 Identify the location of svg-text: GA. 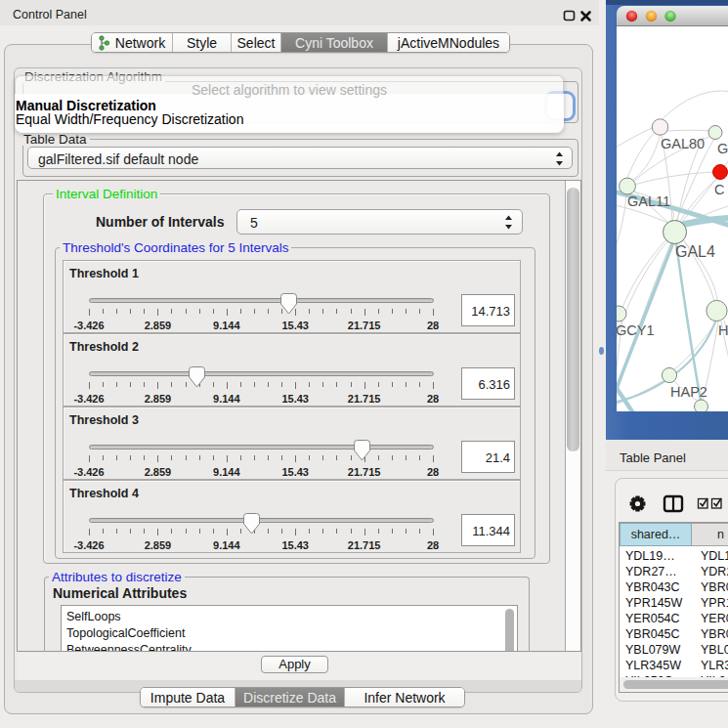
(723, 149).